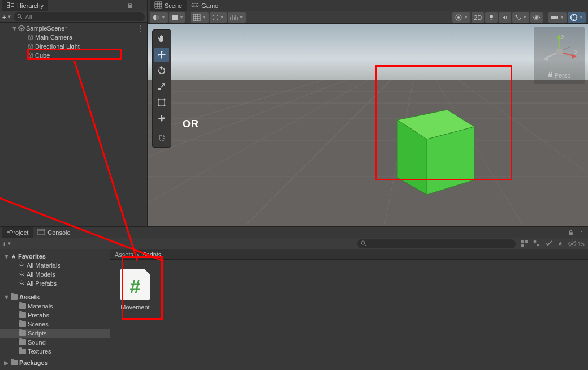  Describe the element at coordinates (200, 18) in the screenshot. I see `grid-toggle: ▼` at that location.